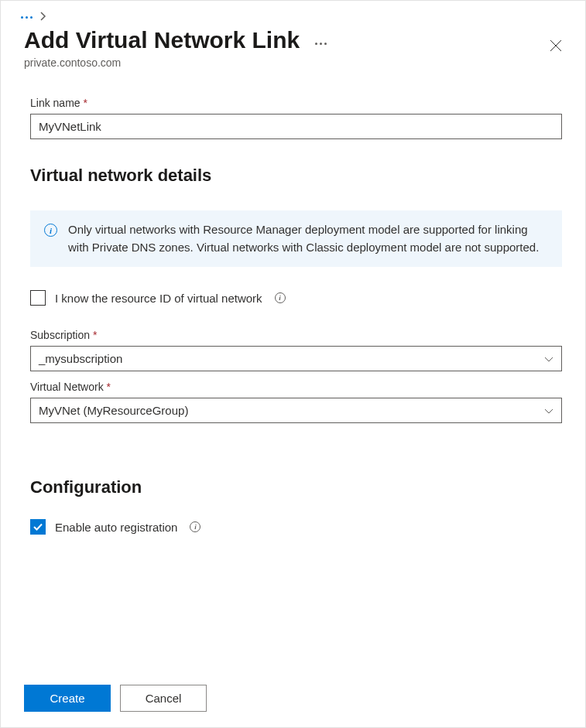 The image size is (586, 728). What do you see at coordinates (296, 127) in the screenshot?
I see `link-name-input` at bounding box center [296, 127].